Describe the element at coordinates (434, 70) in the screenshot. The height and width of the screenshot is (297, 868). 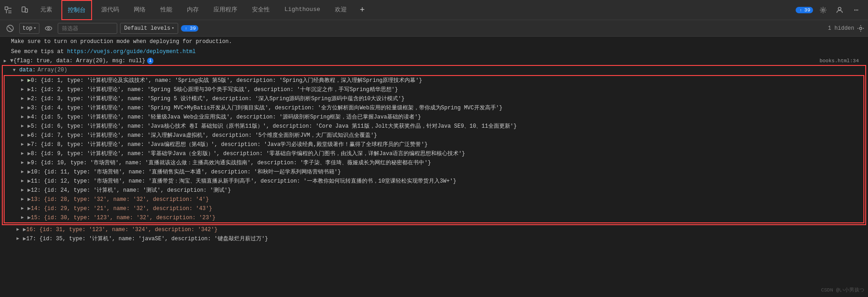
I see `data-array-header: data : Array(20)` at that location.